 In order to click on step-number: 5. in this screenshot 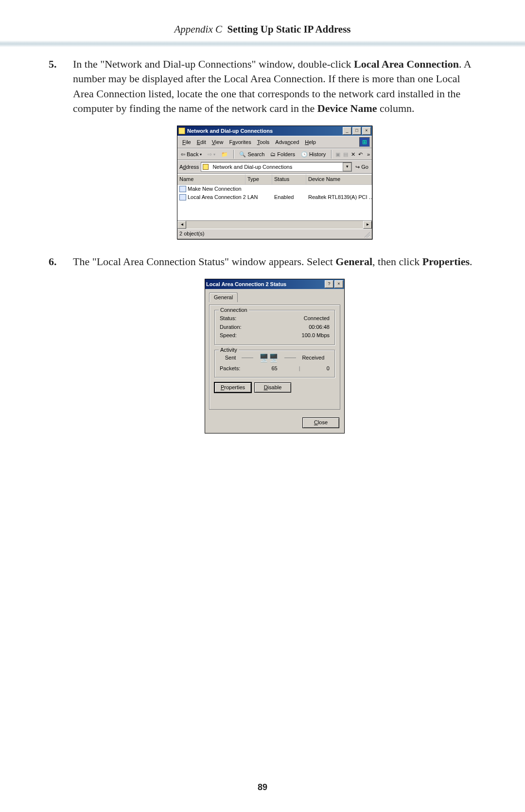, I will do `click(52, 64)`.